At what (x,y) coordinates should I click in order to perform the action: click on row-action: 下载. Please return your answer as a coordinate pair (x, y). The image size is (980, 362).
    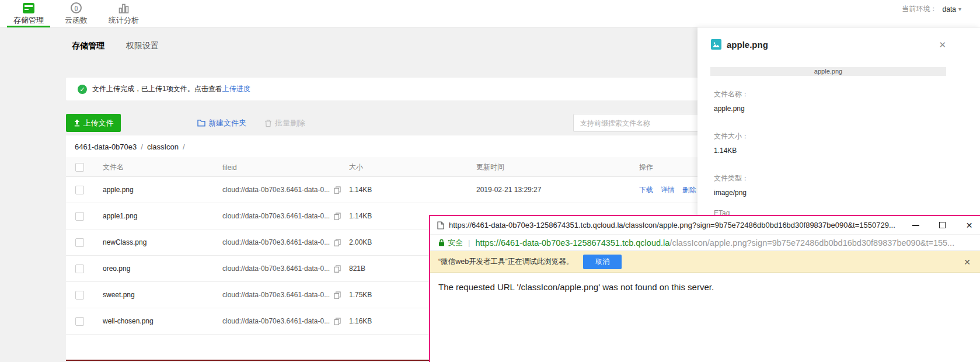
    Looking at the image, I should click on (646, 190).